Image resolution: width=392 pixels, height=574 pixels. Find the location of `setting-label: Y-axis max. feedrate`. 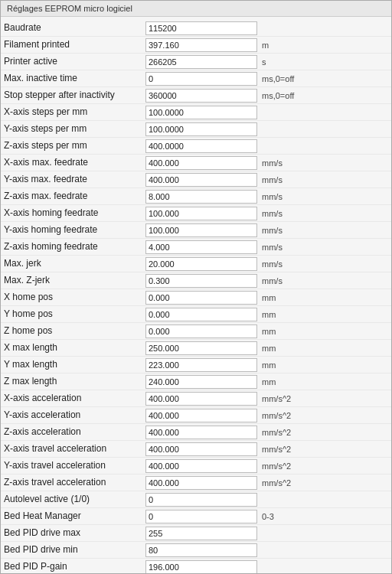

setting-label: Y-axis max. feedrate is located at coordinates (75, 180).